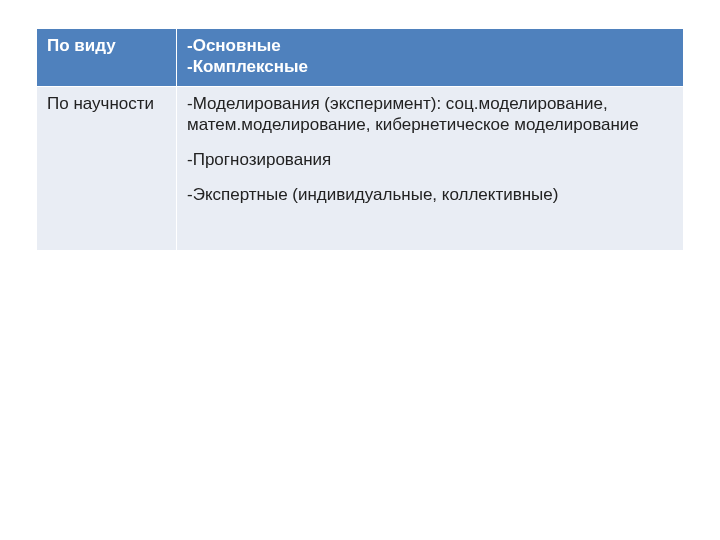 This screenshot has height=540, width=720. Describe the element at coordinates (430, 160) in the screenshot. I see `row1-block2: -Прогнозирования` at that location.